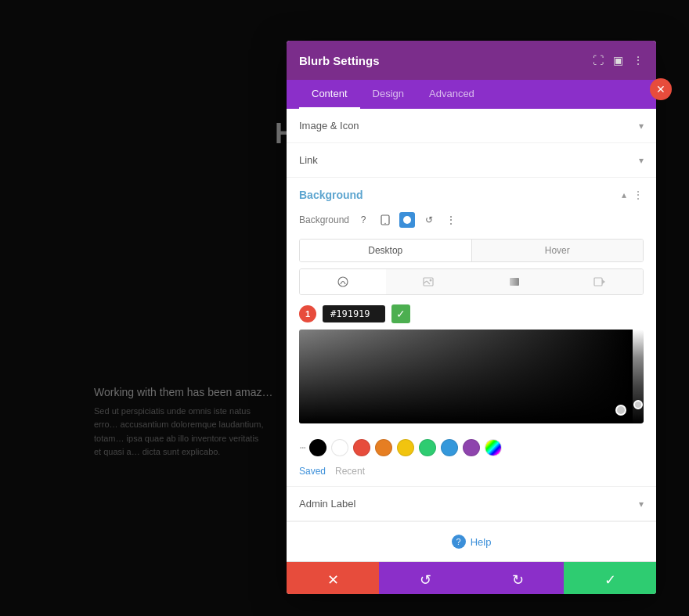  What do you see at coordinates (452, 94) in the screenshot?
I see `tab-advanced: Advanced` at bounding box center [452, 94].